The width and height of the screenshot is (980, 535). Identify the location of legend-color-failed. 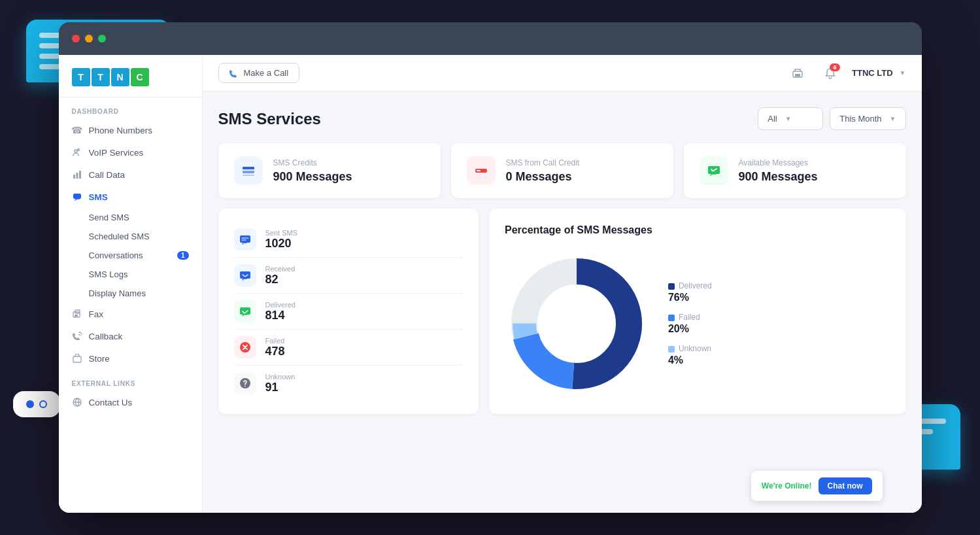
(671, 318).